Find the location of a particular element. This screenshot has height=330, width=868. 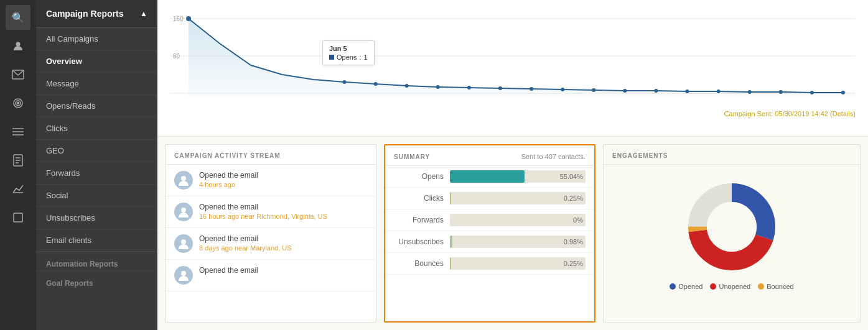

legend-label-opened: Opened is located at coordinates (691, 286).